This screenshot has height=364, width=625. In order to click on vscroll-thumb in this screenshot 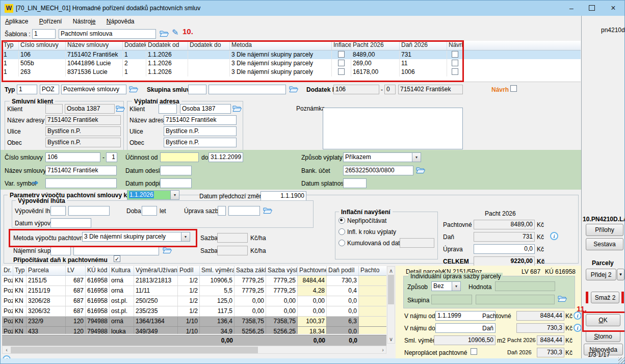, I will do `click(391, 290)`.